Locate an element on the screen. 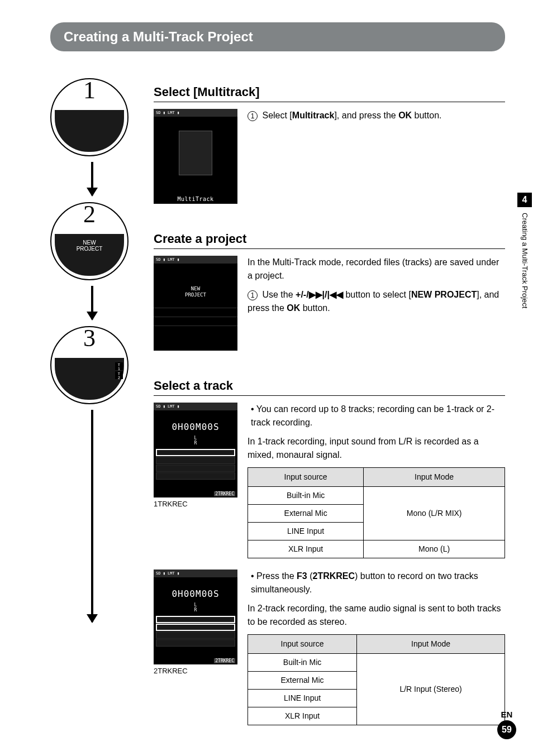 This screenshot has width=533, height=756. section-select-multitrack: Select [Multitrack] SD ▮ LMT ▮ MultiTrac… is located at coordinates (330, 144).